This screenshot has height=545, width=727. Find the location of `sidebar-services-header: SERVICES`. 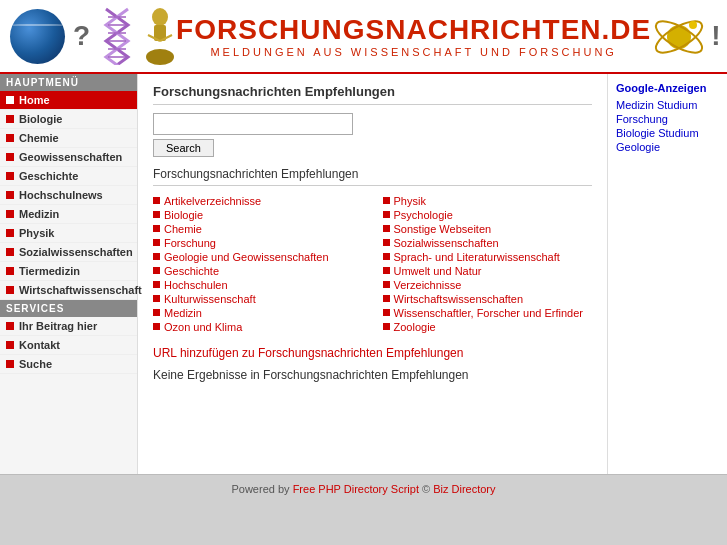

sidebar-services-header: SERVICES is located at coordinates (68, 308).